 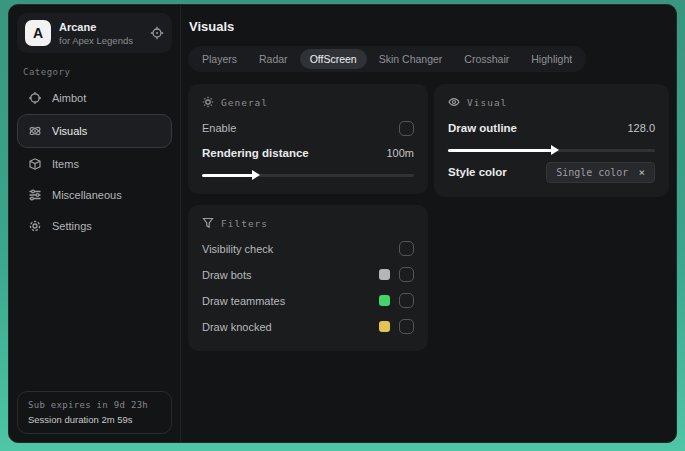 What do you see at coordinates (552, 59) in the screenshot?
I see `tab-highlight: Highlight` at bounding box center [552, 59].